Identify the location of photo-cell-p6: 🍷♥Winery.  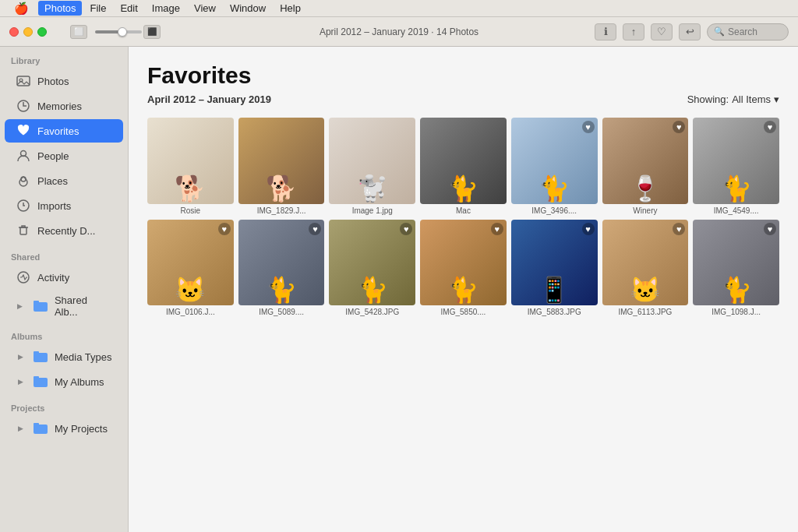
(645, 167).